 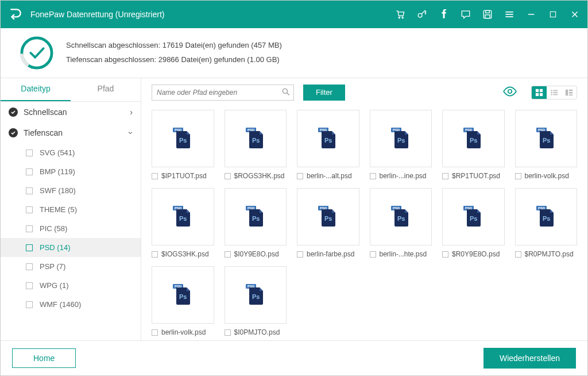 What do you see at coordinates (330, 176) in the screenshot?
I see `file-name: berlin-...alt.psd` at bounding box center [330, 176].